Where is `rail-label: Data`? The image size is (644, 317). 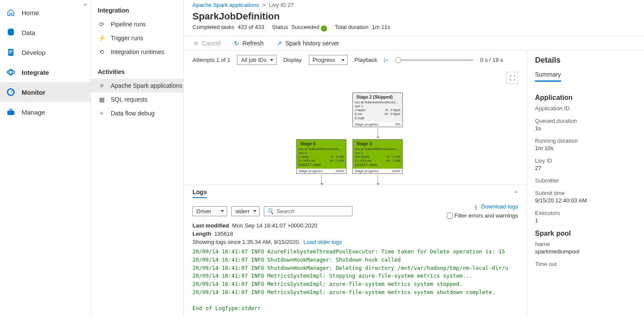
rail-label: Data is located at coordinates (29, 33).